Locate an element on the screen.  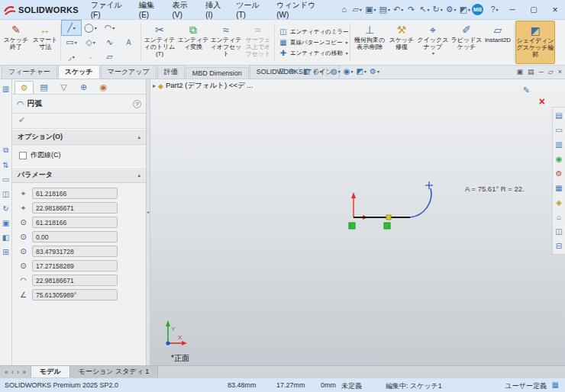
instant2d-button: ▱ Instant2D is located at coordinates (498, 43).